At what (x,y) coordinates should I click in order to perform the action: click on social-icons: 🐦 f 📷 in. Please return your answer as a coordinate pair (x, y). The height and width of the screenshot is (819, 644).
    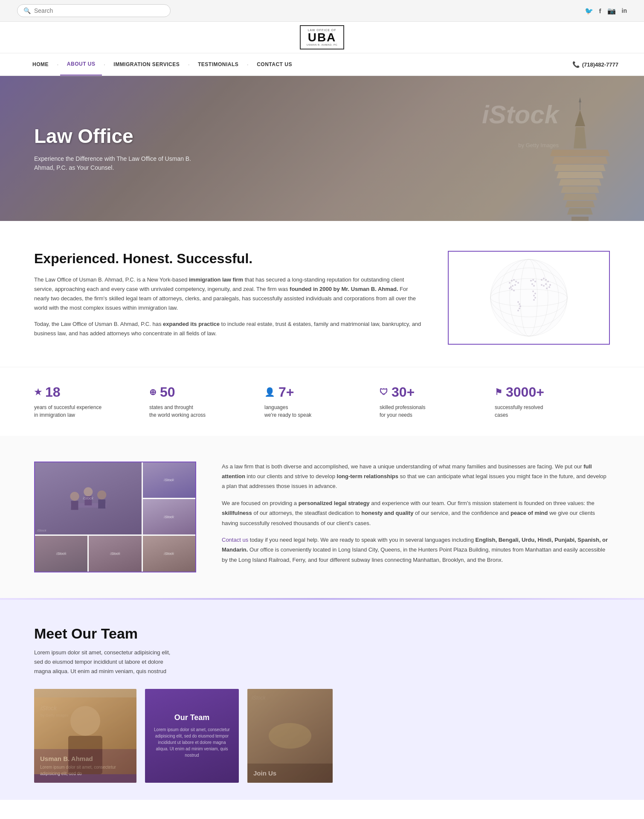
    Looking at the image, I should click on (606, 11).